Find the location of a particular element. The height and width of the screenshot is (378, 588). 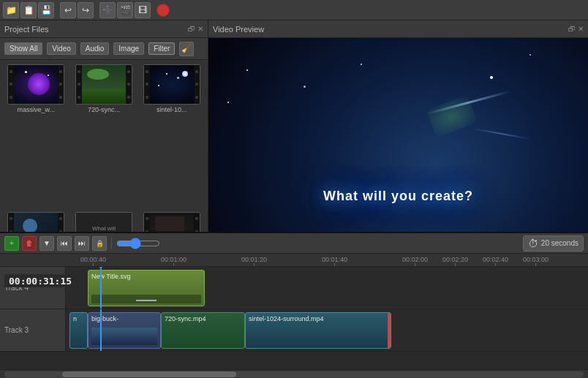

ruler-label-2: 00:01:20 is located at coordinates (255, 260).